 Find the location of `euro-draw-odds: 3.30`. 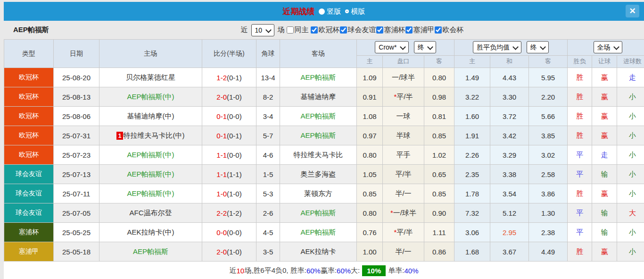

euro-draw-odds: 3.30 is located at coordinates (510, 97).